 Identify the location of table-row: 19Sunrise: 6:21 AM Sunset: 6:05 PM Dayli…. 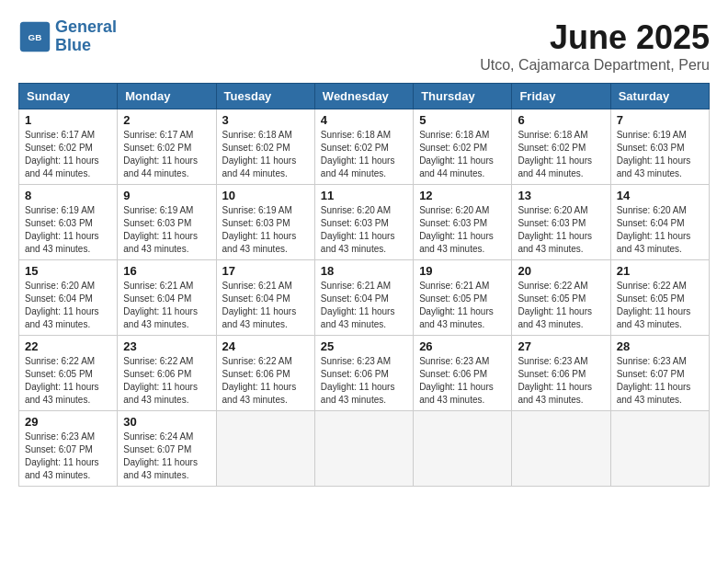
(463, 298).